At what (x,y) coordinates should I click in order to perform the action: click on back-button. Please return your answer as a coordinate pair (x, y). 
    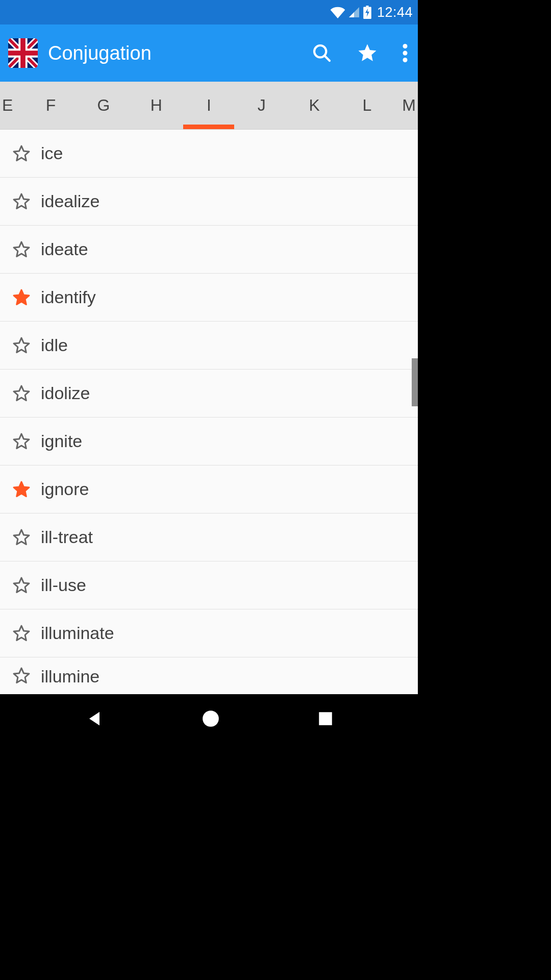
    Looking at the image, I should click on (94, 719).